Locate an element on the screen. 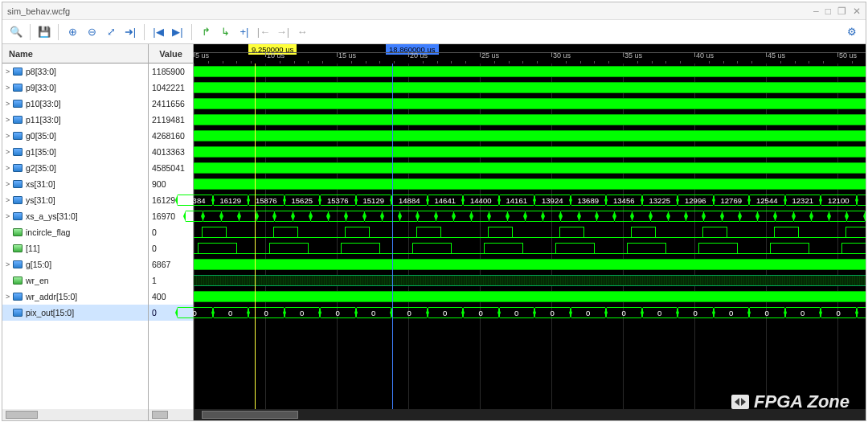  save-icon: 💾 is located at coordinates (44, 32).